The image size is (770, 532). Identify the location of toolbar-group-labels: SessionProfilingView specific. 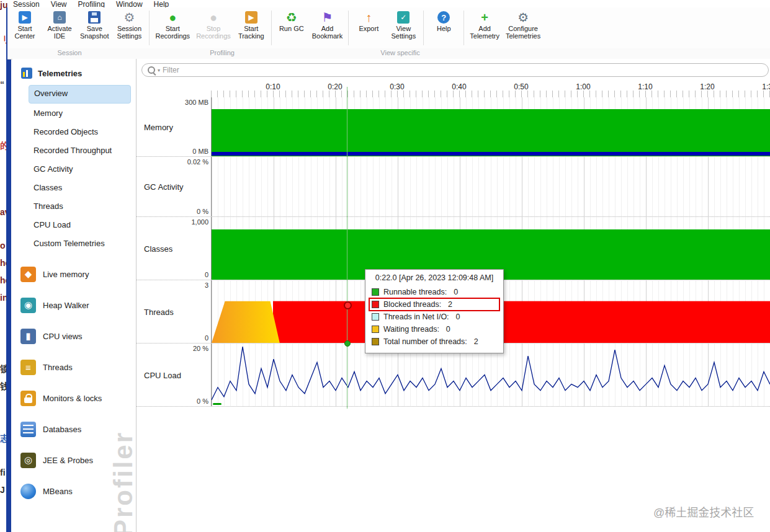
(388, 54).